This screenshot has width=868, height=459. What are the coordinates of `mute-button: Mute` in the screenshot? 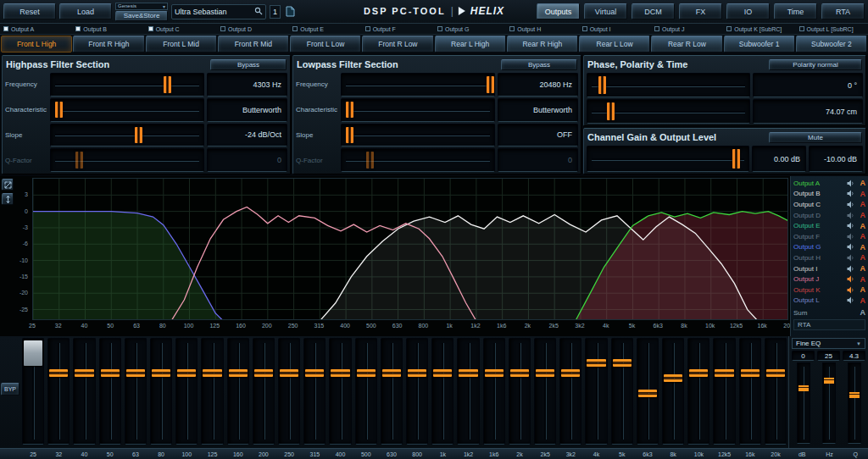 It's located at (815, 137).